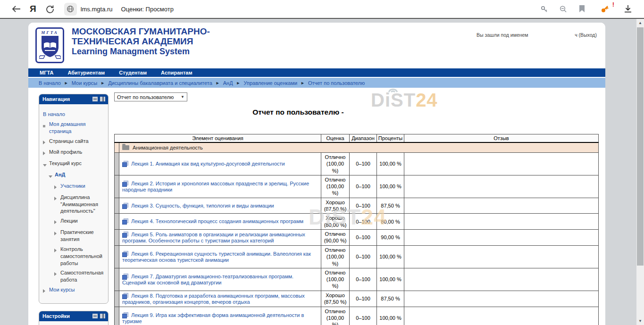 This screenshot has height=325, width=644. I want to click on grade-item-link: Лекция 5. Роль аниматоров в организации …, so click(214, 238).